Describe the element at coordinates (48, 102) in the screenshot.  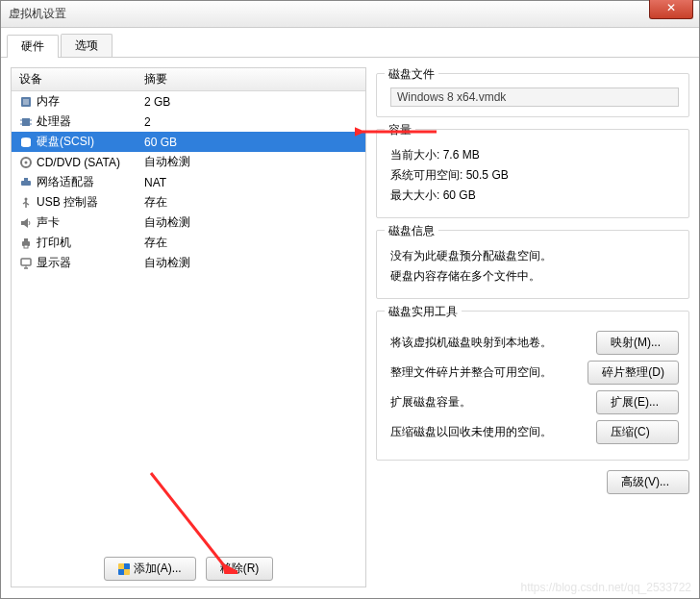
I see `device-name: 内存` at that location.